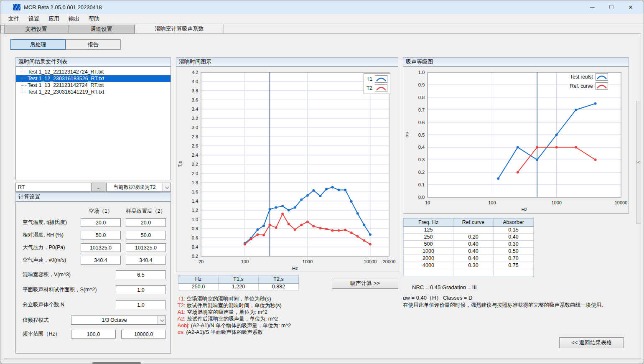 The width and height of the screenshot is (644, 364). What do you see at coordinates (195, 81) in the screenshot?
I see `svg-text: 4.0` at bounding box center [195, 81].